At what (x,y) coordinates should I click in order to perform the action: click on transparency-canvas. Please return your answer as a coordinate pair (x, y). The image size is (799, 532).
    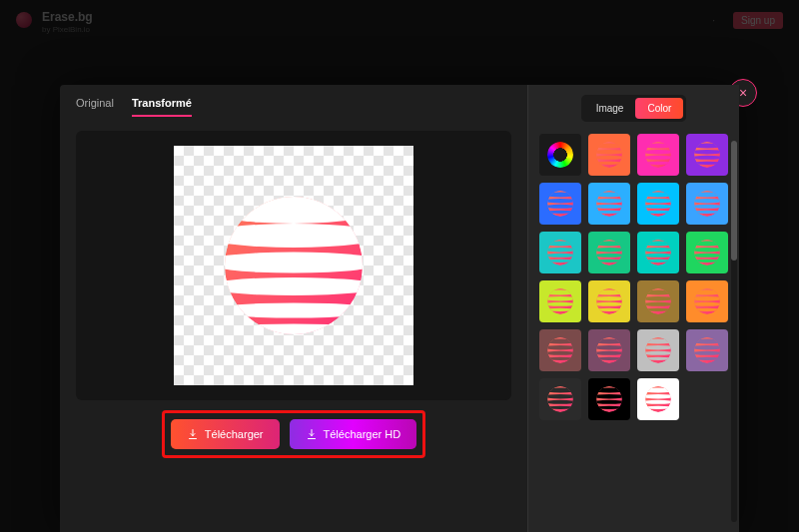
    Looking at the image, I should click on (294, 266).